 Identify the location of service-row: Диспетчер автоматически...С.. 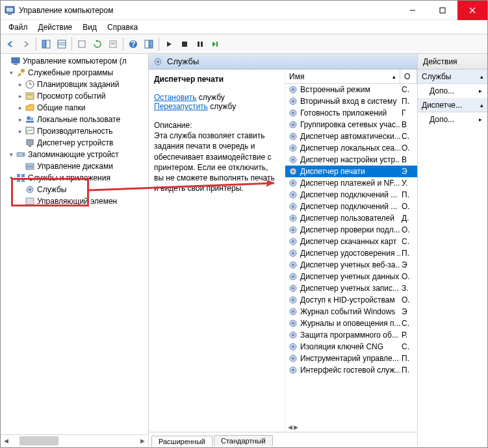
(351, 136).